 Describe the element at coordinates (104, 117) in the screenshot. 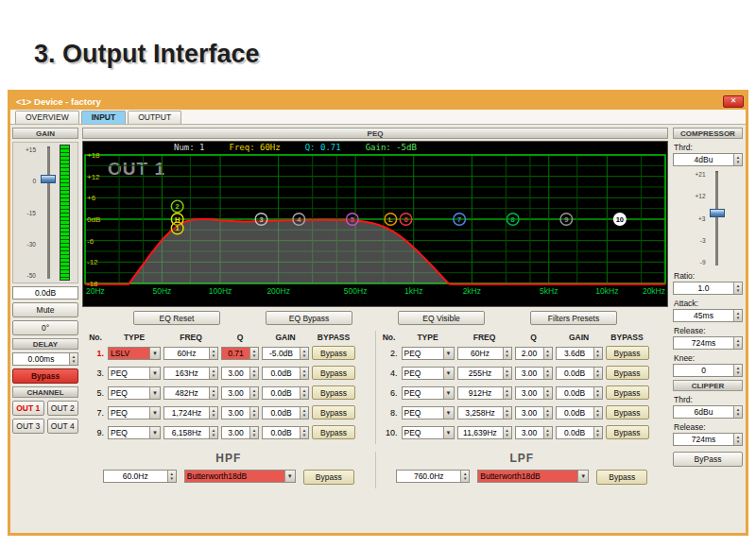

I see `tab-input: INPUT` at that location.